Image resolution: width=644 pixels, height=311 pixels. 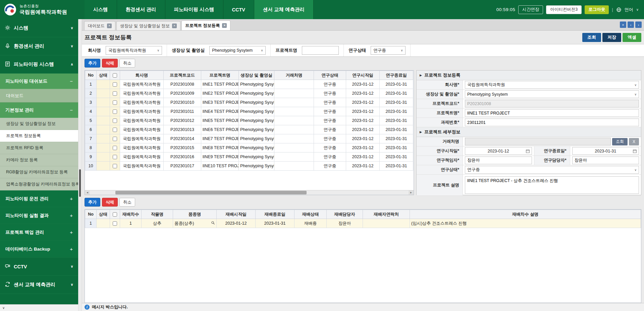 What do you see at coordinates (388, 50) in the screenshot?
I see `status-filter-select: 연구중∨` at bounding box center [388, 50].